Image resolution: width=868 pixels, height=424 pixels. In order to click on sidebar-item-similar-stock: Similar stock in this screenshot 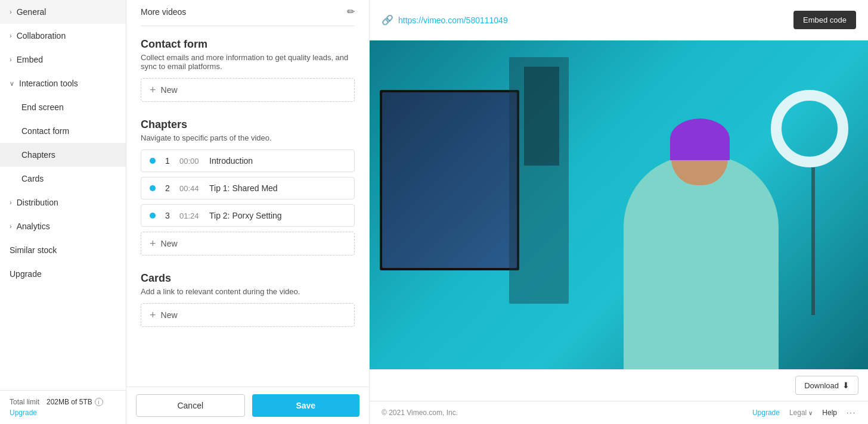, I will do `click(63, 250)`.